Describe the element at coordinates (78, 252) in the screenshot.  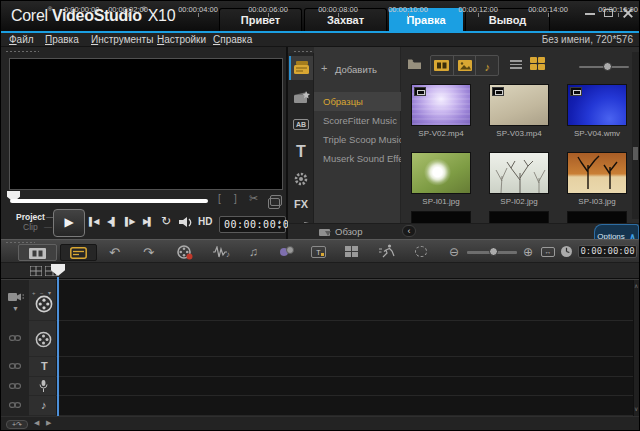
I see `timeline-view-button` at that location.